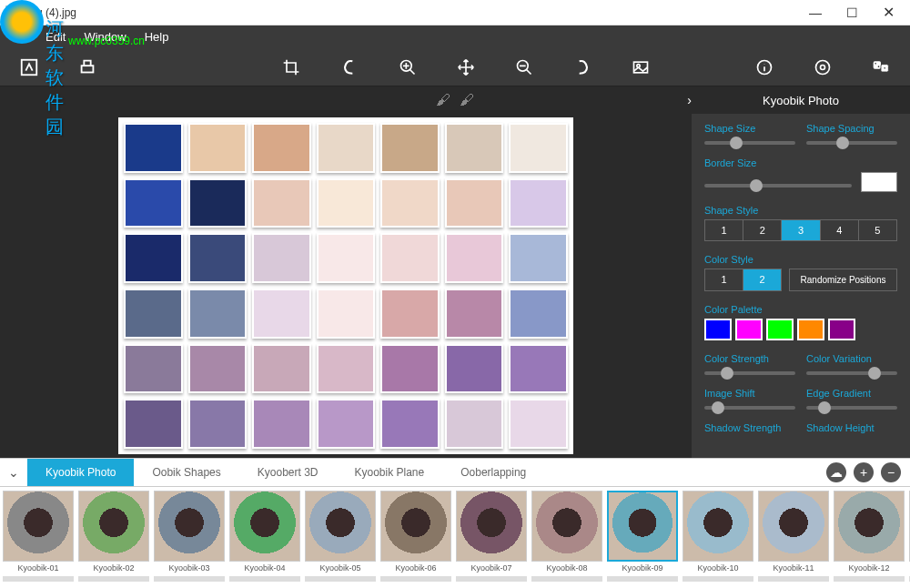 The image size is (910, 588). What do you see at coordinates (186, 472) in the screenshot?
I see `category-oobik-shapes: Oobik Shapes` at bounding box center [186, 472].